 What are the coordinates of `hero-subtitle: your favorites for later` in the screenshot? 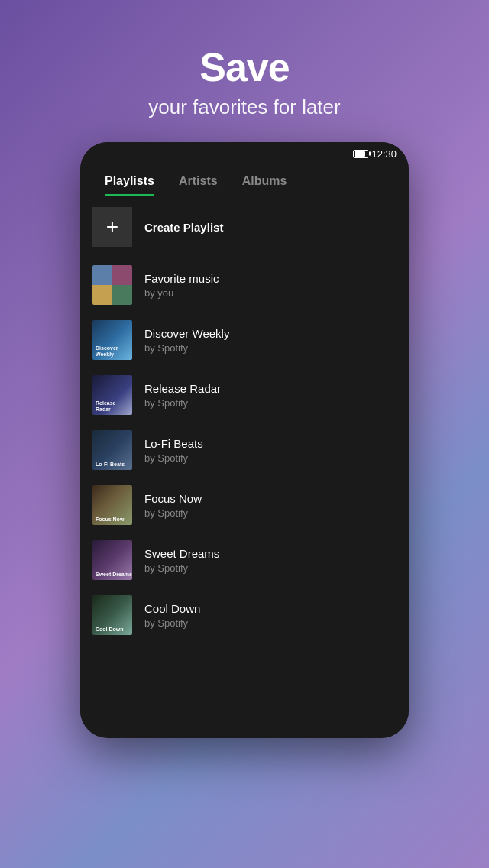 It's located at (244, 107).